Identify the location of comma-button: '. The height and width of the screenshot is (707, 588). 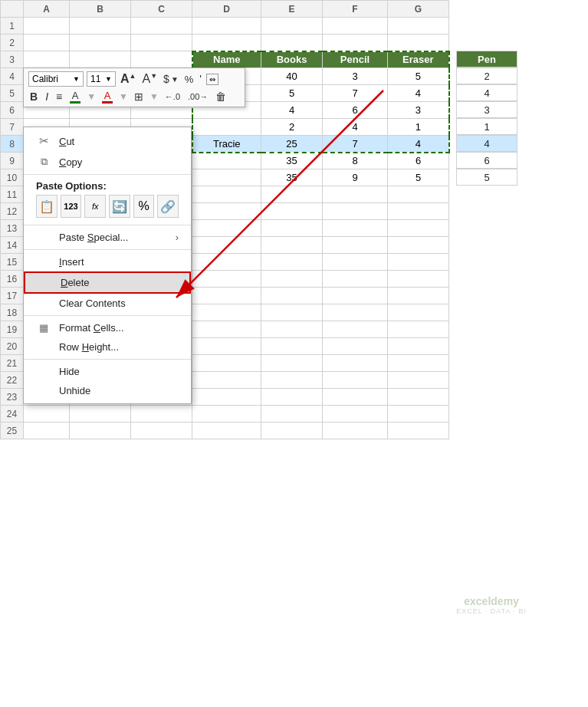
(201, 79).